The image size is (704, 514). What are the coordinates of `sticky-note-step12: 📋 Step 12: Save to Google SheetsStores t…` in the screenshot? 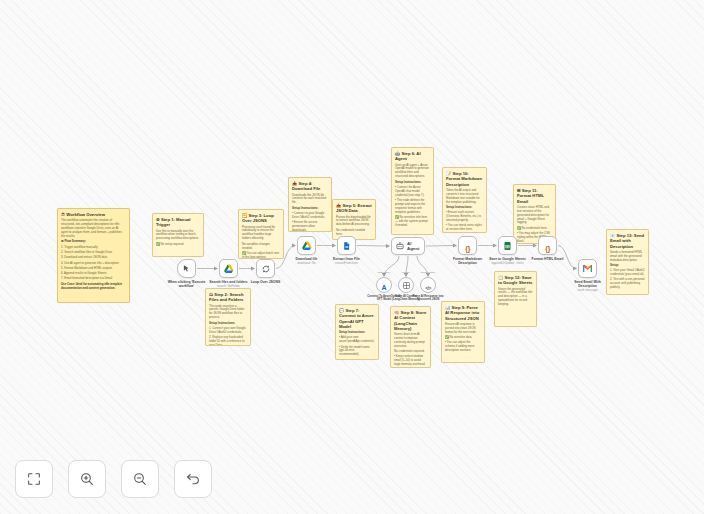 It's located at (516, 299).